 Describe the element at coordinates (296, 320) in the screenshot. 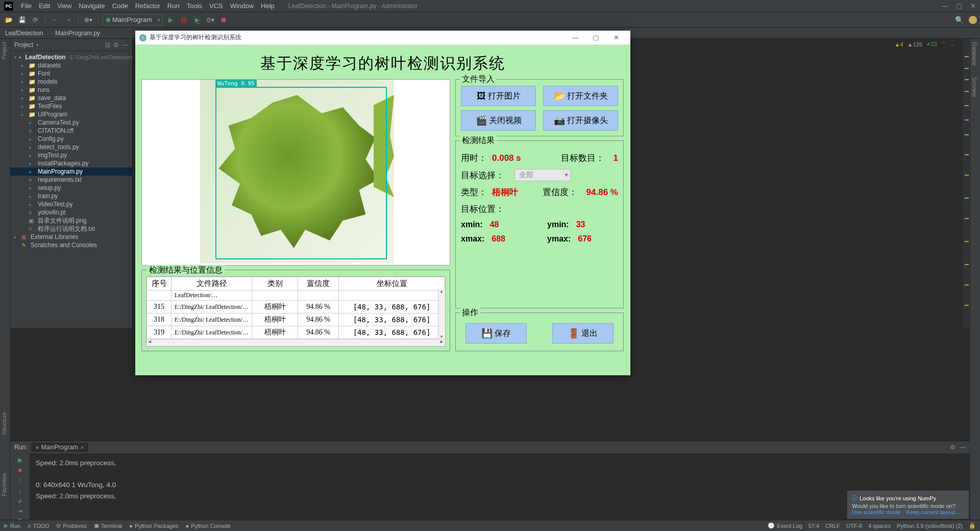

I see `table-row: 318E:/DingZhi/ LeafDetection/…梧桐叶94.86 %…` at that location.